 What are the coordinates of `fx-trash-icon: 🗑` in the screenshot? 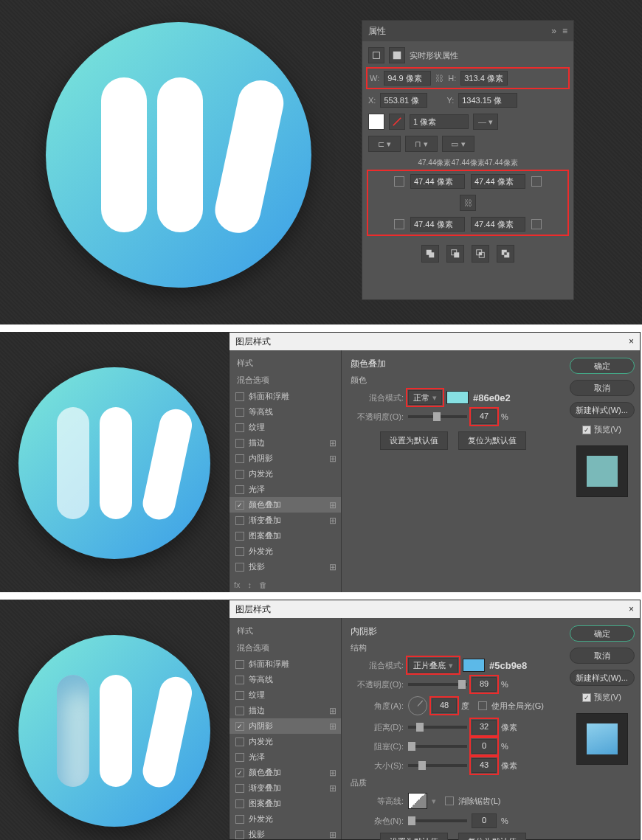 It's located at (263, 585).